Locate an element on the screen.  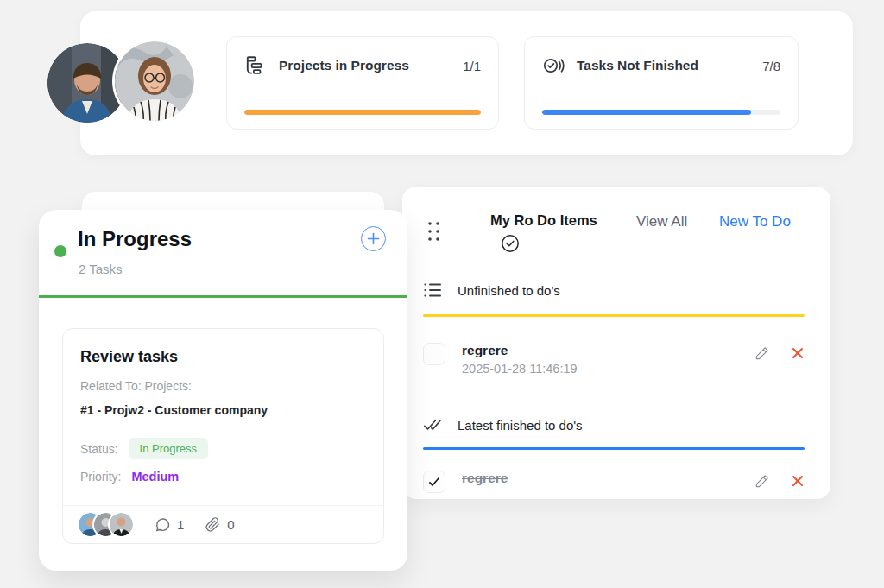
priority-label: Priority: is located at coordinates (100, 477).